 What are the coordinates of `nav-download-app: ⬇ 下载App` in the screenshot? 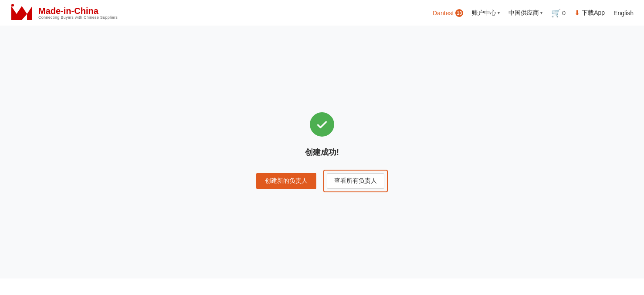 It's located at (590, 13).